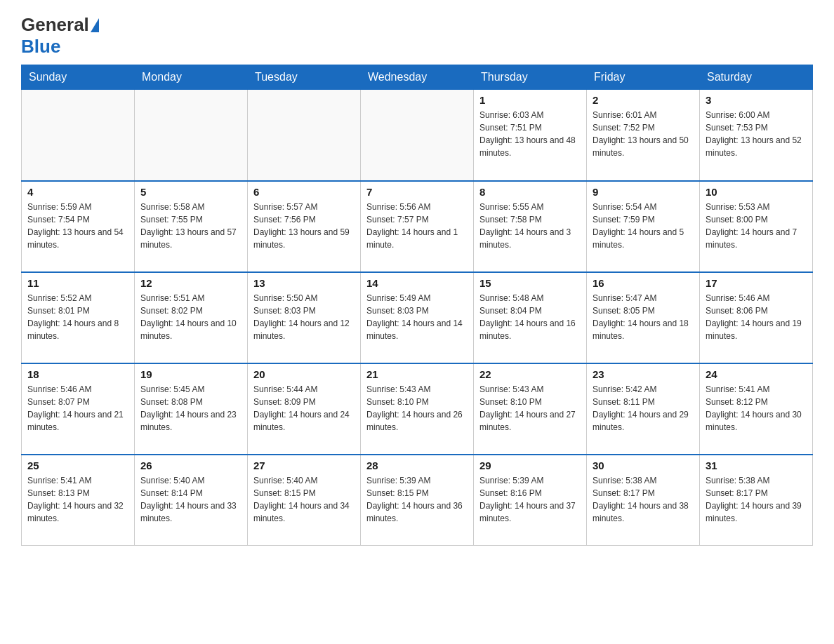 This screenshot has width=834, height=644. What do you see at coordinates (530, 499) in the screenshot?
I see `day-info: Sunrise: 5:39 AM Sunset: 8:16 PM Dayligh…` at bounding box center [530, 499].